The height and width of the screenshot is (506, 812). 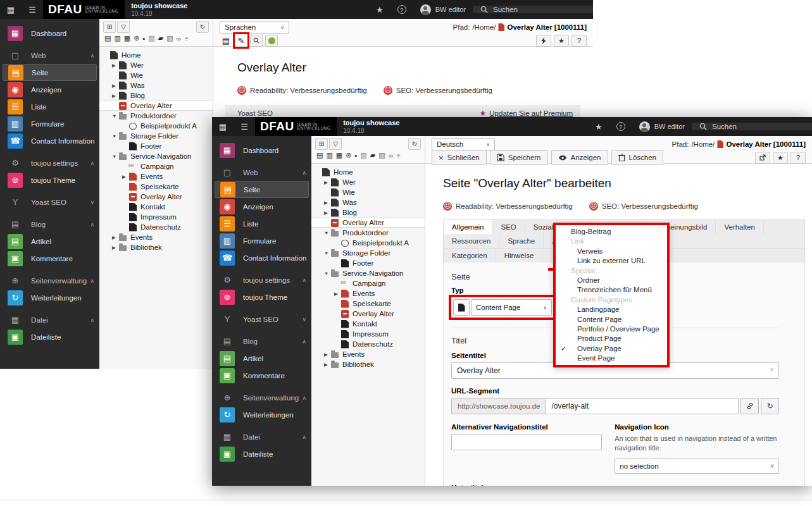 What do you see at coordinates (544, 40) in the screenshot?
I see `cache-button` at bounding box center [544, 40].